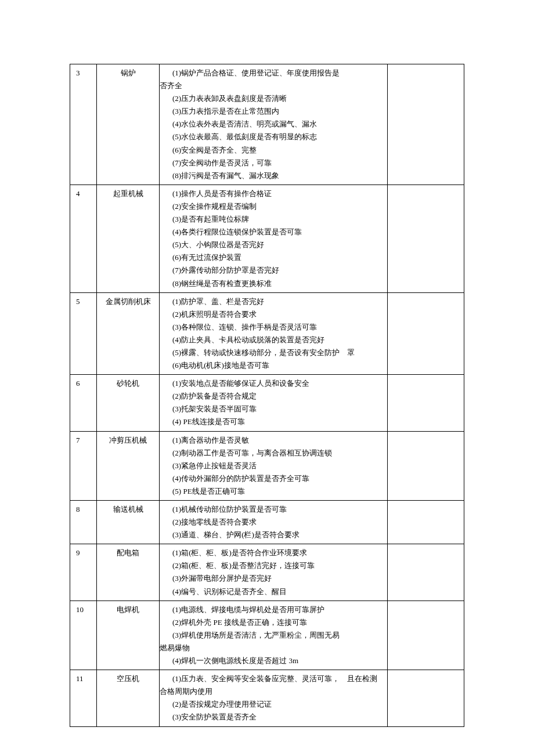 This screenshot has height=756, width=534. What do you see at coordinates (278, 245) in the screenshot?
I see `inspection-item: (5)大、小钩限位器是否完好` at bounding box center [278, 245].